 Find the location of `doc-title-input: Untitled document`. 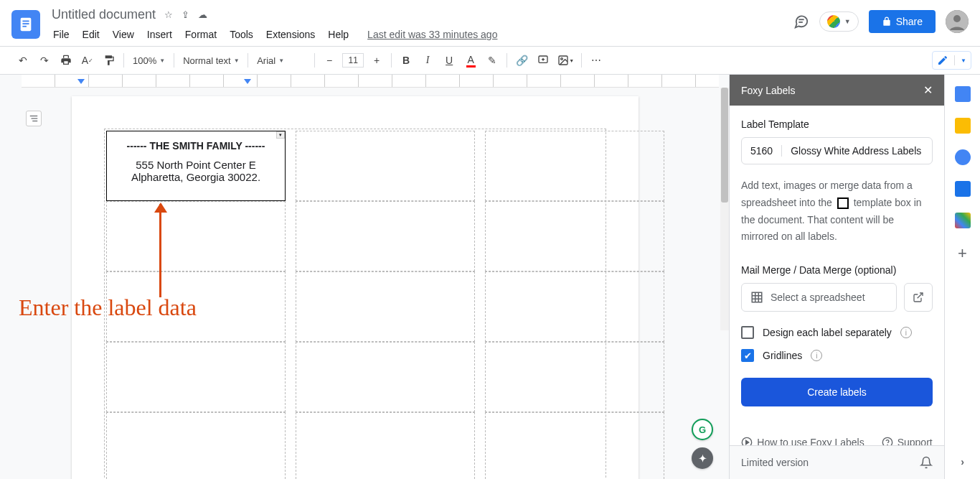

doc-title-input: Untitled document is located at coordinates (103, 14).